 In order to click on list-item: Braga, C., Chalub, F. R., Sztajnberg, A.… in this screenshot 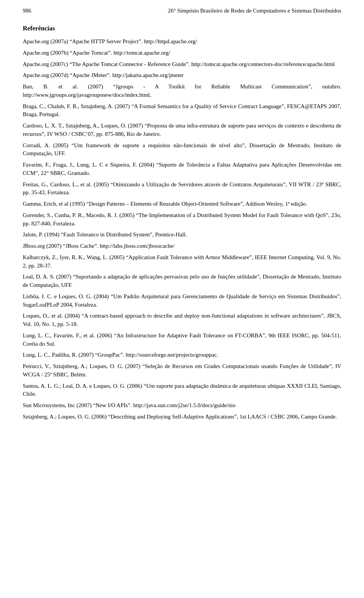, I will do `click(182, 111)`.